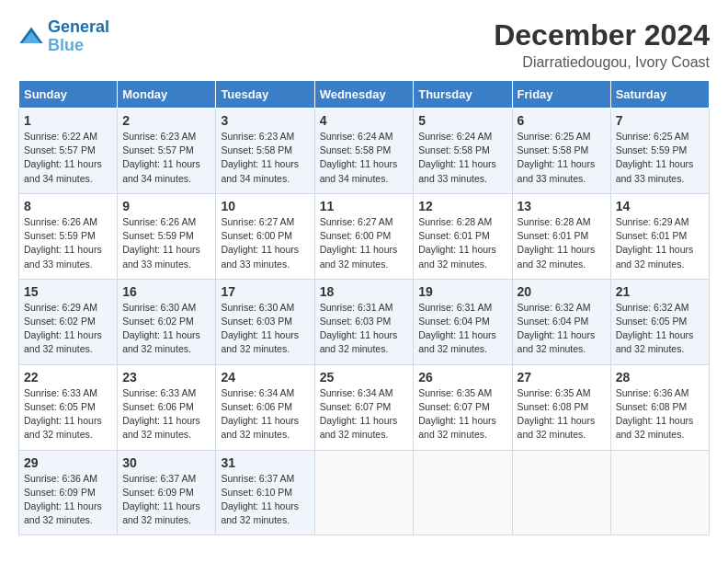  I want to click on day-info: Sunrise: 6:35 AM Sunset: 6:07 PM Dayligh…, so click(462, 414).